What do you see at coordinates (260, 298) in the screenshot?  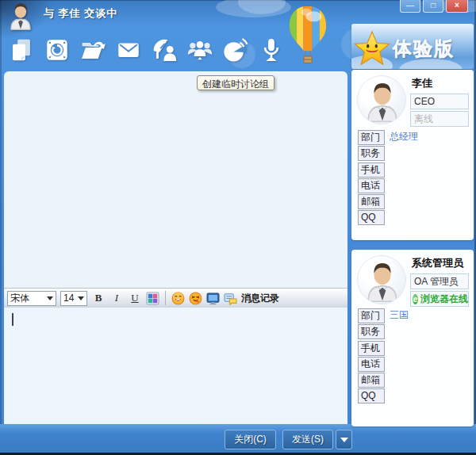 I see `message-history-label: 消息记录` at bounding box center [260, 298].